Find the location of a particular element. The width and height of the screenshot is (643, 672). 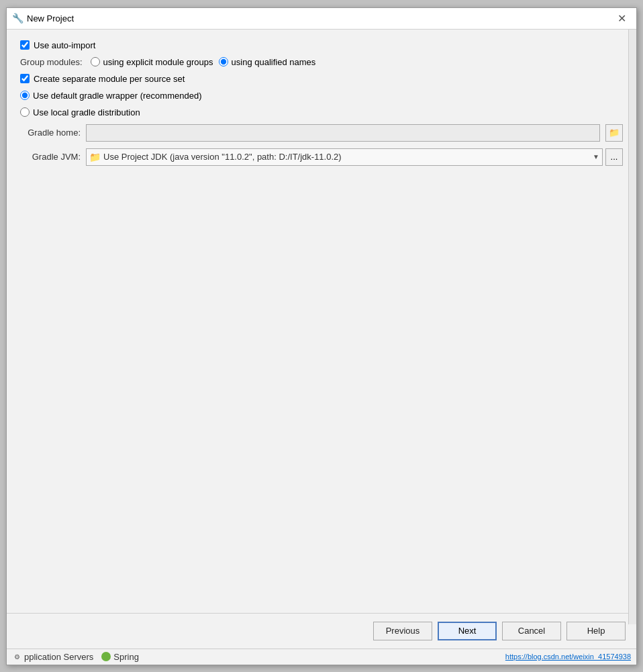

jvm-select-text: 📁 Use Project JDK (java version "11.0.2"… is located at coordinates (215, 157).